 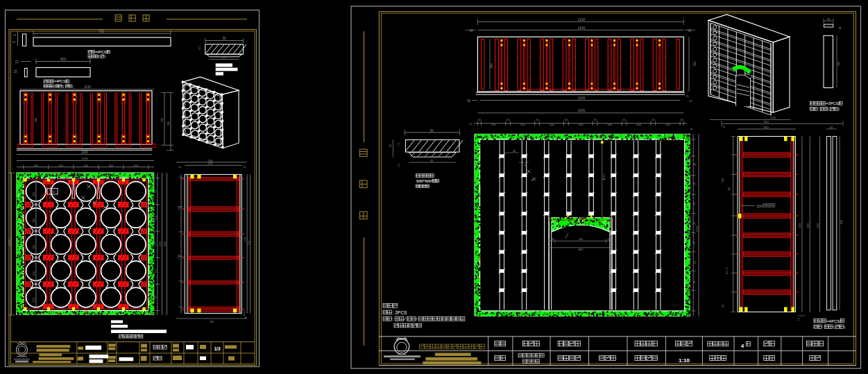 I want to click on svg-text:: 2PCS: : 2PCS, so click(x=400, y=312).